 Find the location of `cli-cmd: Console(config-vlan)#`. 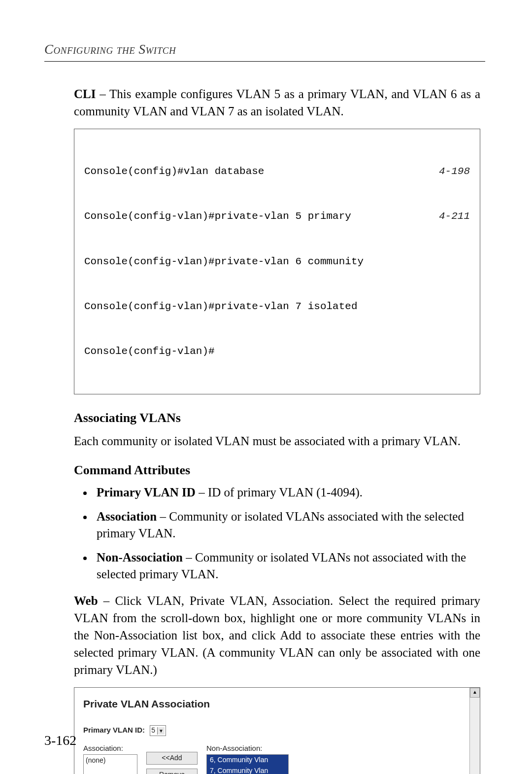

cli-cmd: Console(config-vlan)# is located at coordinates (150, 352).